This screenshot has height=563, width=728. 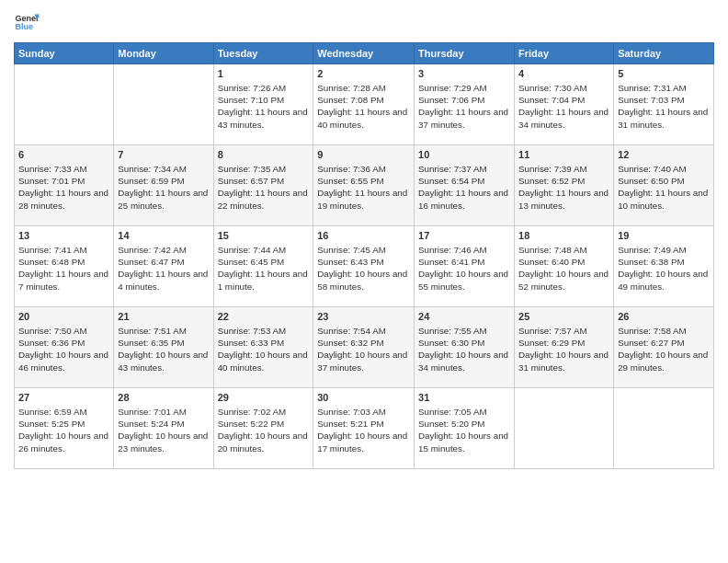 I want to click on day-info: Sunrise: 7:58 AM Sunset: 6:27 PM Dayligh…, so click(x=664, y=350).